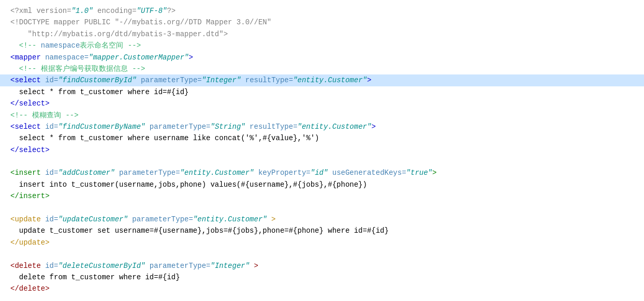  I want to click on code-token: insert into t_customer(username,jobs,pho…, so click(188, 185).